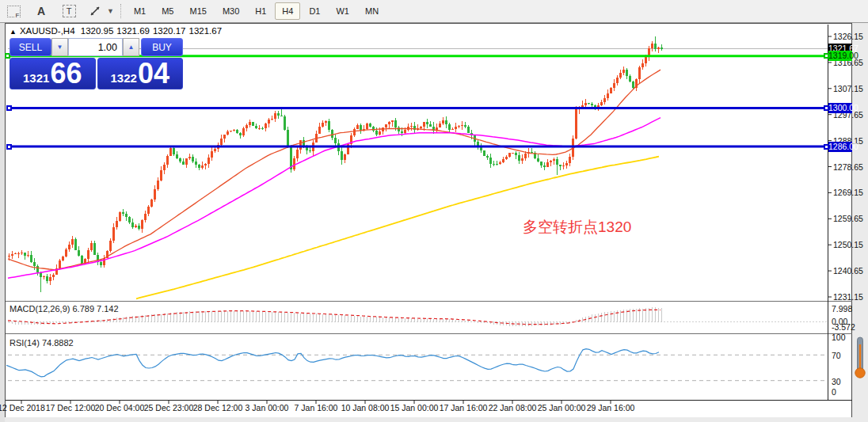 The image size is (868, 422). I want to click on thermometer-icon, so click(860, 359).